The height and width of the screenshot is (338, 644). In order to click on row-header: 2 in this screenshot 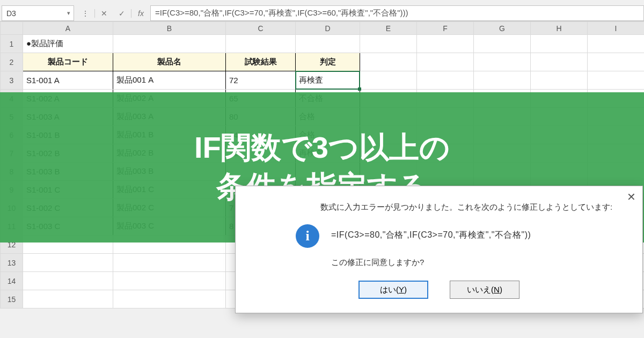, I will do `click(12, 62)`.